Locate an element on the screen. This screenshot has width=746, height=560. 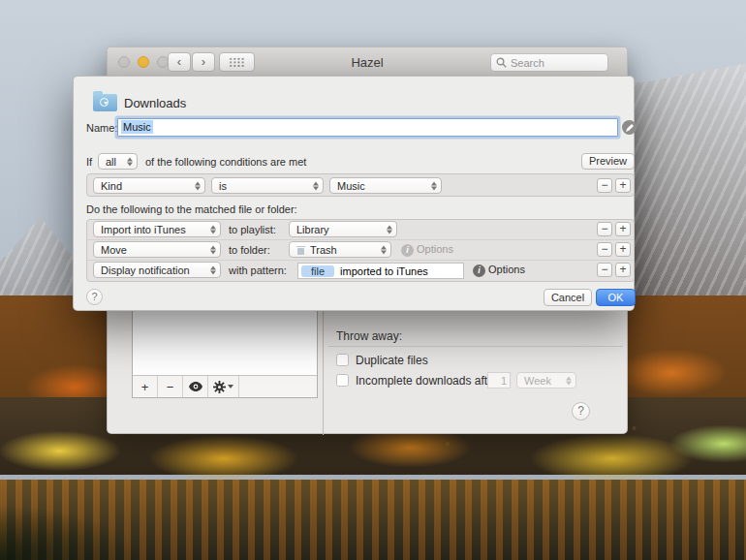
to-playlist-label: to playlist: is located at coordinates (252, 230).